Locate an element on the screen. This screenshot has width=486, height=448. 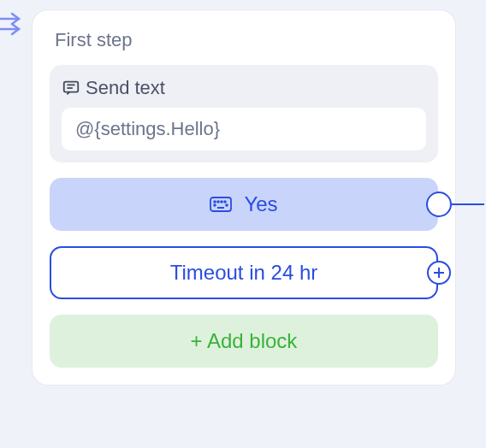
option-timeout-label: Timeout in 24 hr is located at coordinates (245, 273).